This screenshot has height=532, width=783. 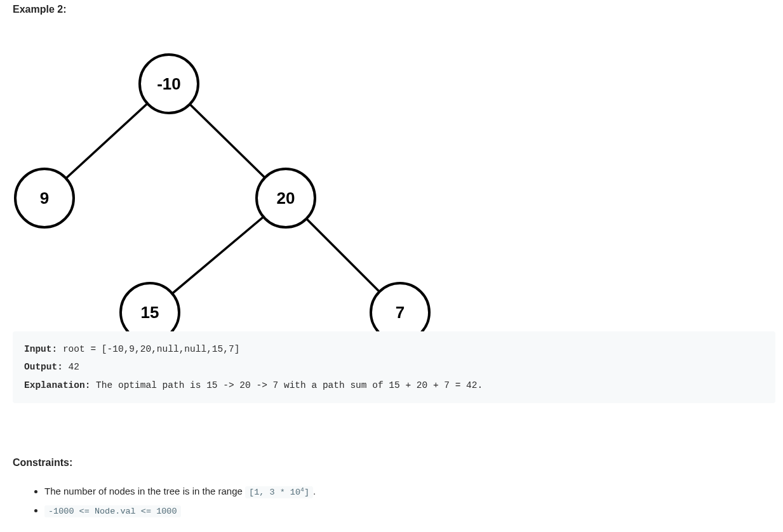 What do you see at coordinates (150, 312) in the screenshot?
I see `tree-node-right-left: 15` at bounding box center [150, 312].